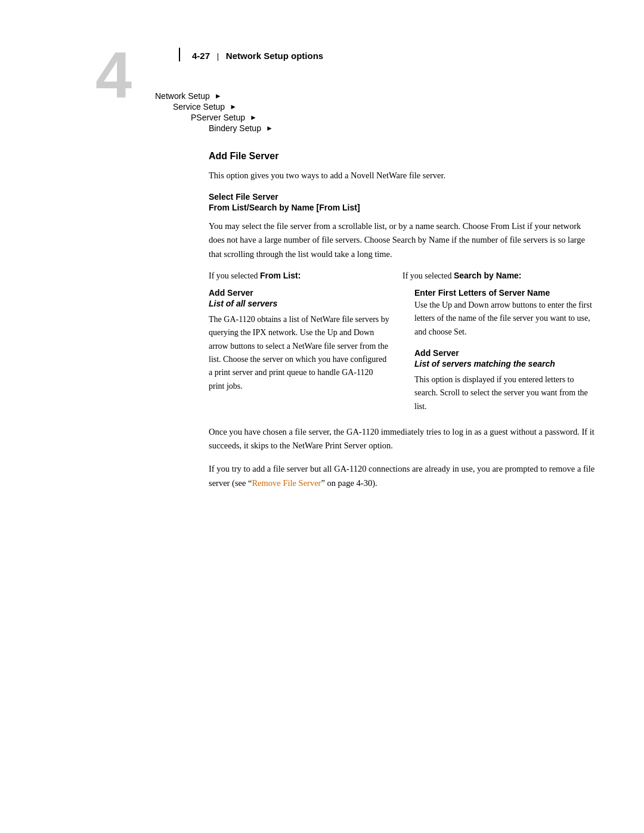  I want to click on col-left: Add Server List of all servers The GA-11…, so click(299, 351).